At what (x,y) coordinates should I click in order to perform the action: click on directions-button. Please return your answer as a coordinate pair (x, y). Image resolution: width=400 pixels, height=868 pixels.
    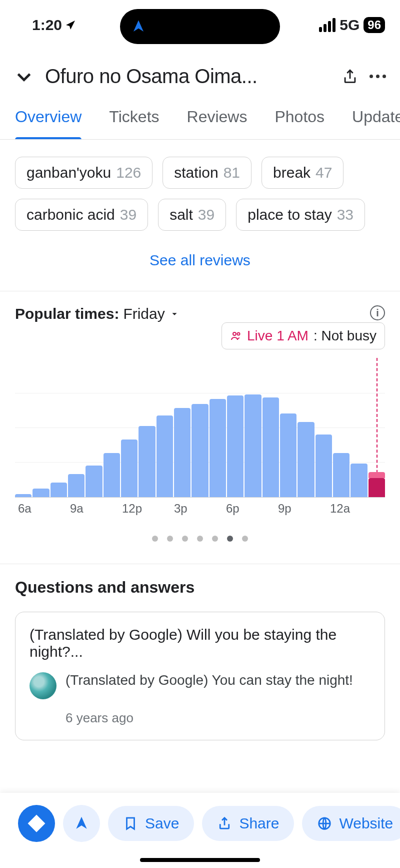
    Looking at the image, I should click on (36, 823).